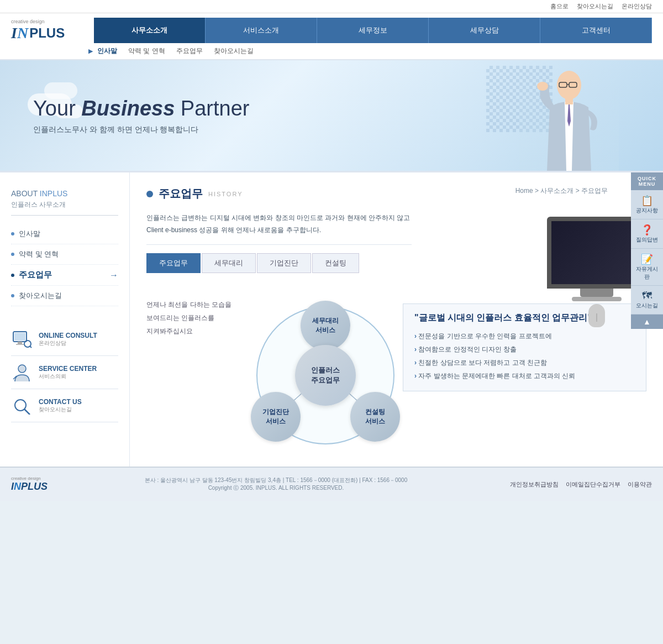 This screenshot has height=644, width=663. Describe the element at coordinates (594, 253) in the screenshot. I see `monitor-shape` at that location.